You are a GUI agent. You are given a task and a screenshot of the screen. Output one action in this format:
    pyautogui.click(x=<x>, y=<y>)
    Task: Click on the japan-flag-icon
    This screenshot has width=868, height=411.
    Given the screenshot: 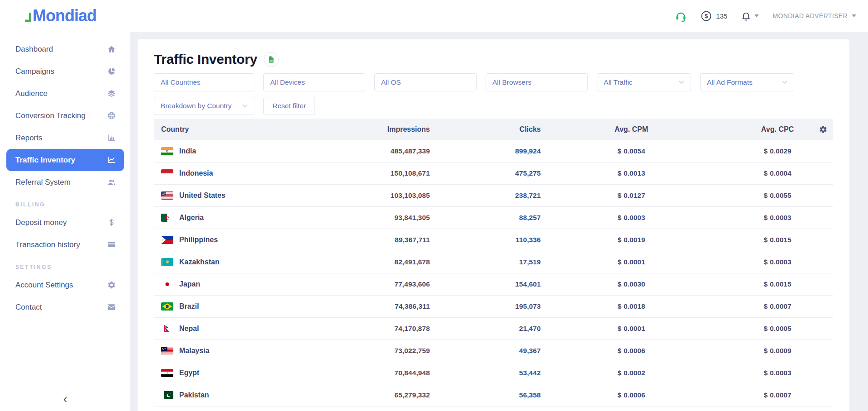 What is the action you would take?
    pyautogui.click(x=167, y=284)
    